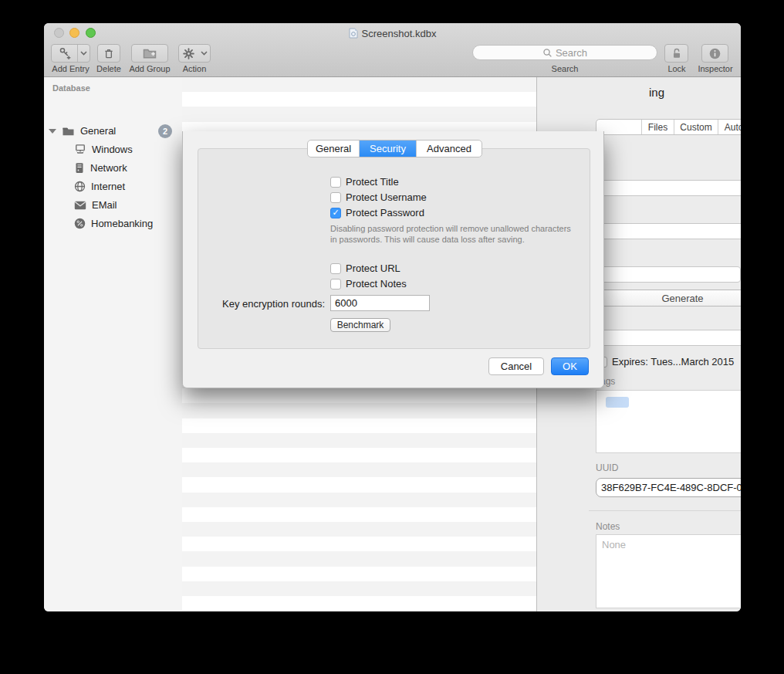  I want to click on inspector-button, so click(715, 53).